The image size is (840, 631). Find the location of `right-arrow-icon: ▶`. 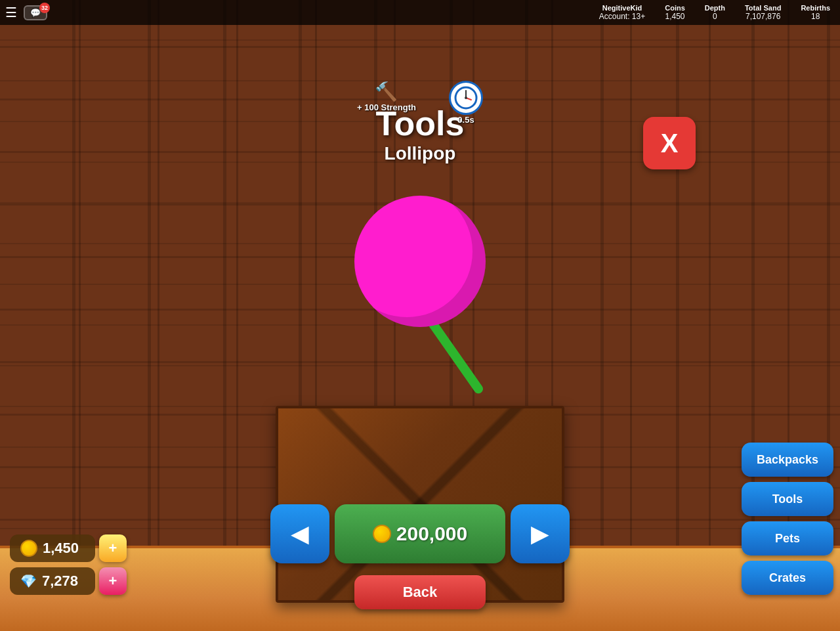

right-arrow-icon: ▶ is located at coordinates (540, 534).